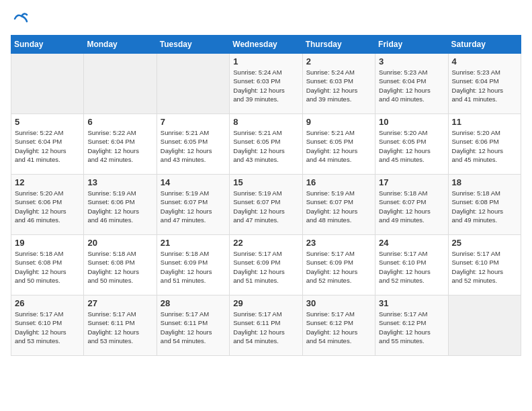  What do you see at coordinates (48, 205) in the screenshot?
I see `calendar-cell: 12Sunrise: 5:20 AM Sunset: 6:06 PM Dayli…` at bounding box center [48, 205].